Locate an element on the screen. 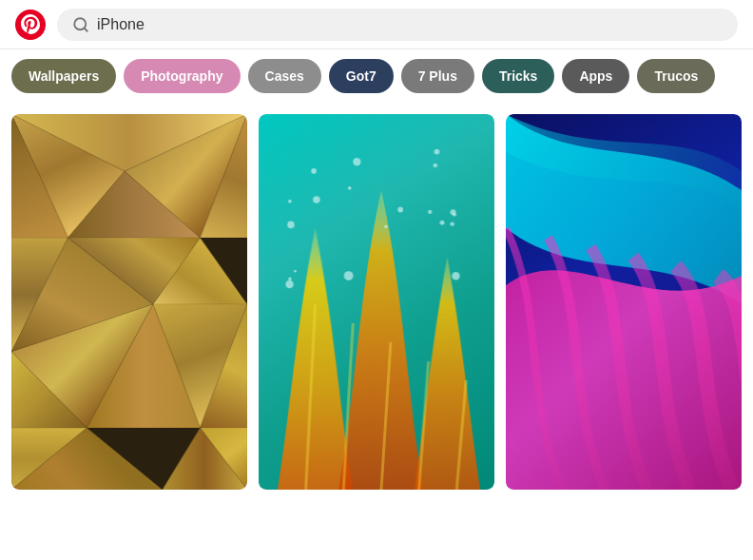 The height and width of the screenshot is (560, 753). tag-wallpapers: Wallpapers is located at coordinates (64, 76).